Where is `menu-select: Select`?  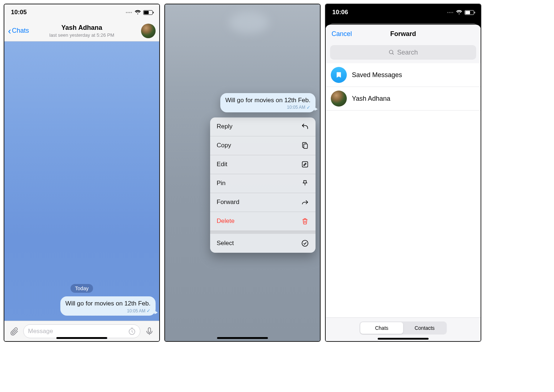 menu-select: Select is located at coordinates (263, 243).